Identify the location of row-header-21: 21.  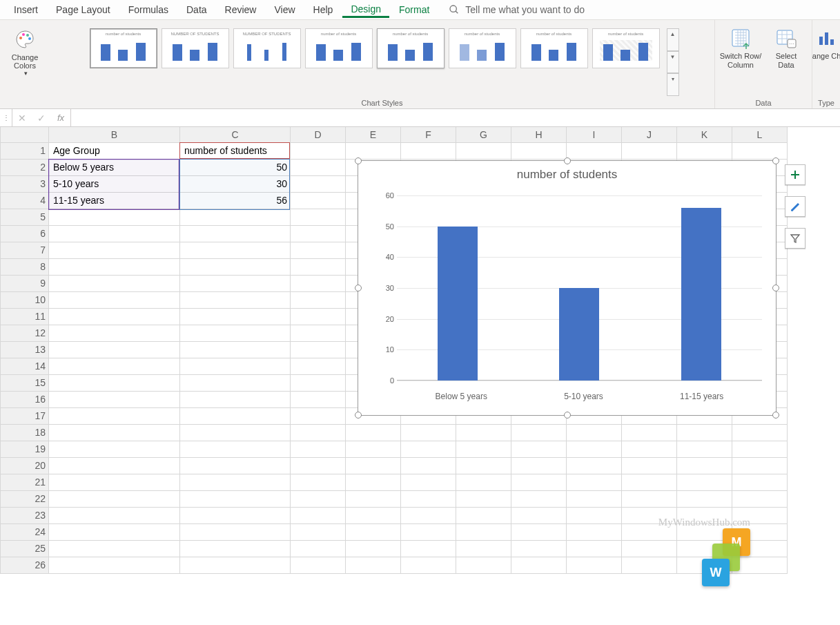
(25, 482).